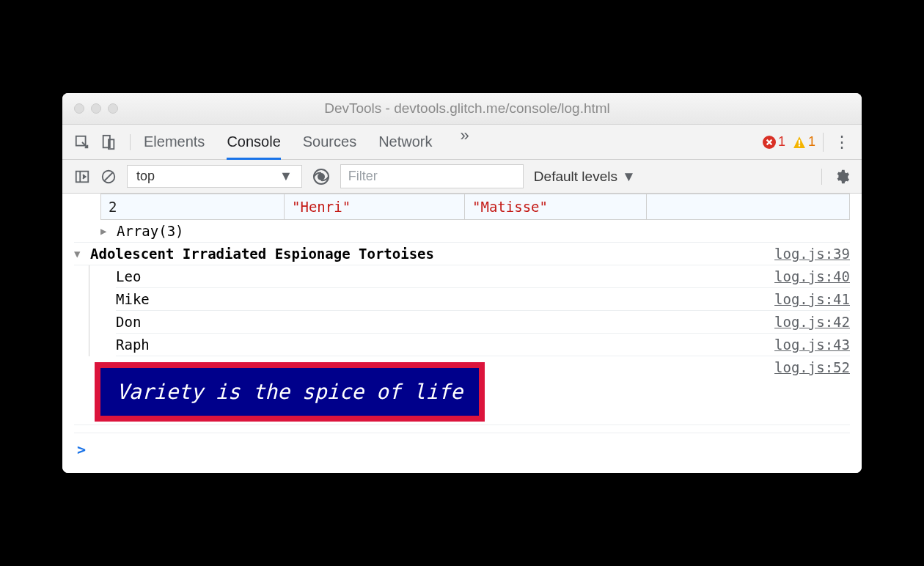 The image size is (924, 566). I want to click on log-text: Mike, so click(133, 299).